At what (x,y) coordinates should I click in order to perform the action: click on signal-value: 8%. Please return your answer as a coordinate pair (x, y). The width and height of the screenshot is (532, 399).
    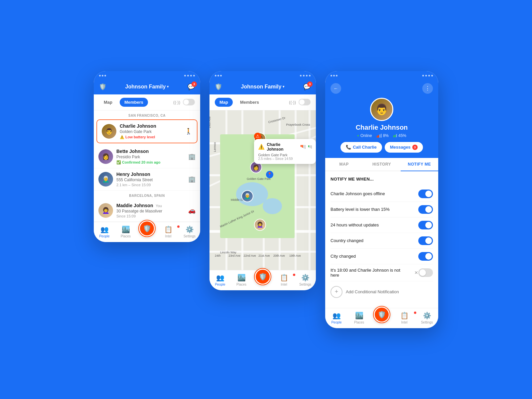
    Looking at the image, I should click on (386, 136).